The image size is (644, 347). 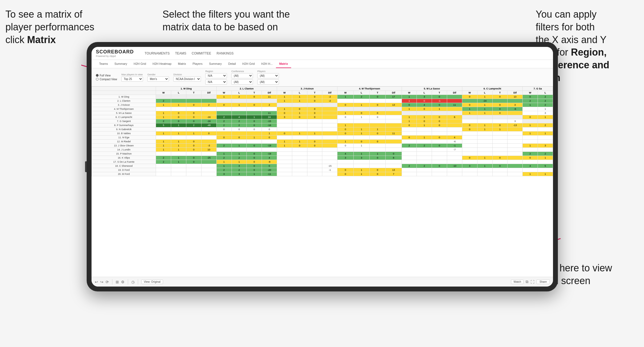 I want to click on cell-r6-c6-s1, so click(x=545, y=121).